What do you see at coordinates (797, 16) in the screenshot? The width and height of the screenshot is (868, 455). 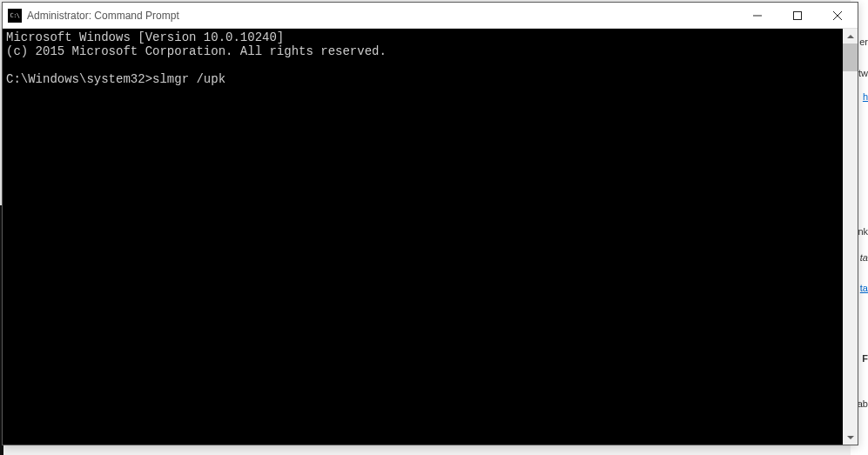 I see `window-controls` at bounding box center [797, 16].